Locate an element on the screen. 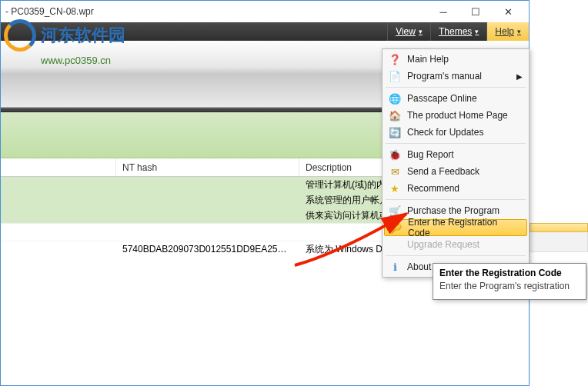  menu-item-label: About is located at coordinates (419, 267).